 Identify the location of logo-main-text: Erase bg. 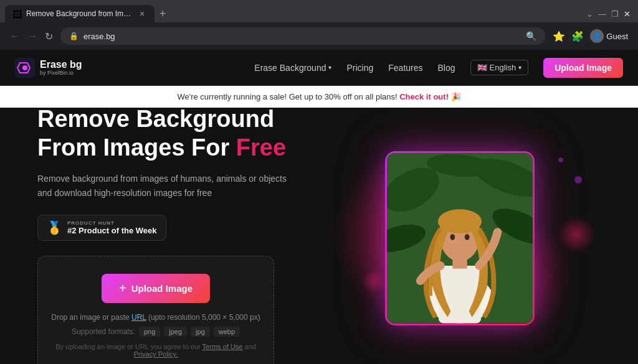
(61, 65).